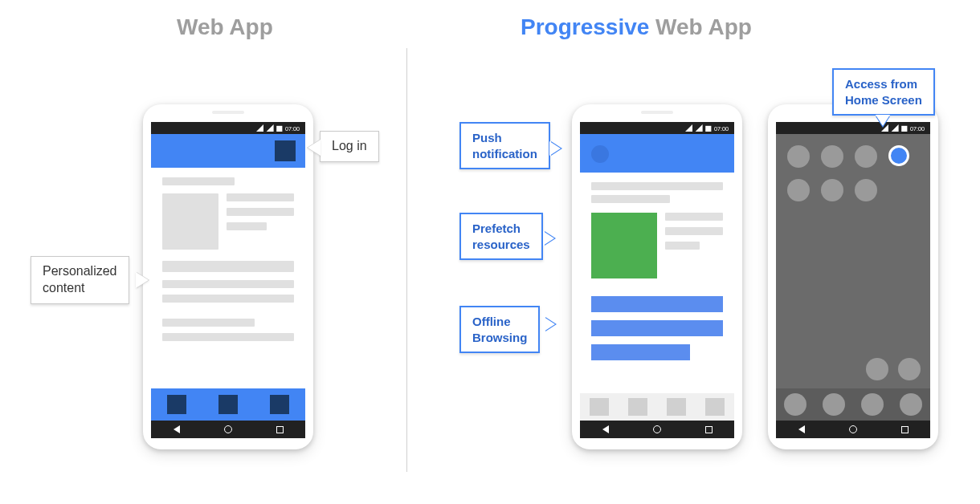 This screenshot has width=980, height=504. What do you see at coordinates (500, 329) in the screenshot?
I see `label-offline: Offline Browsing` at bounding box center [500, 329].